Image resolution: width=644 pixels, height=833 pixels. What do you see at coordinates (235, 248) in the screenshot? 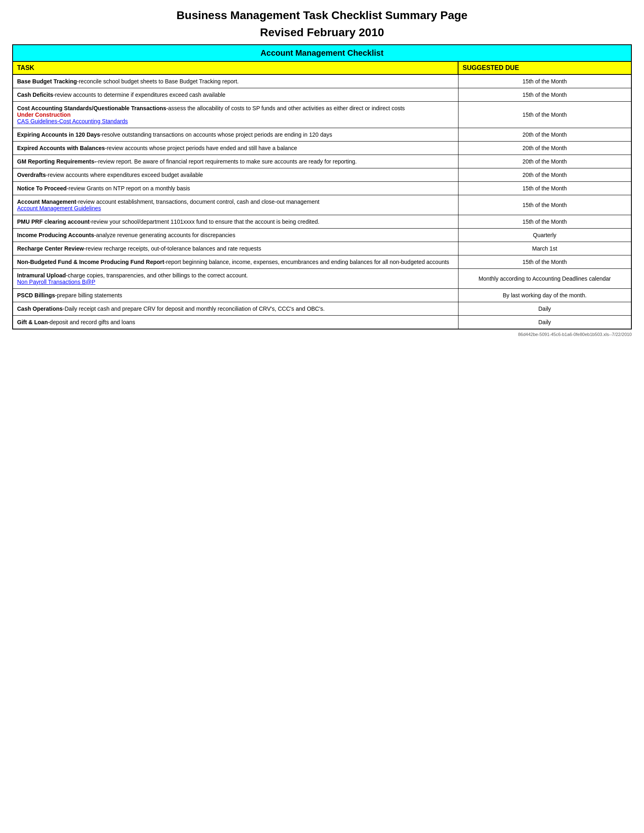
I see `task-cell: Recharge Center Review-review recharge r…` at bounding box center [235, 248].